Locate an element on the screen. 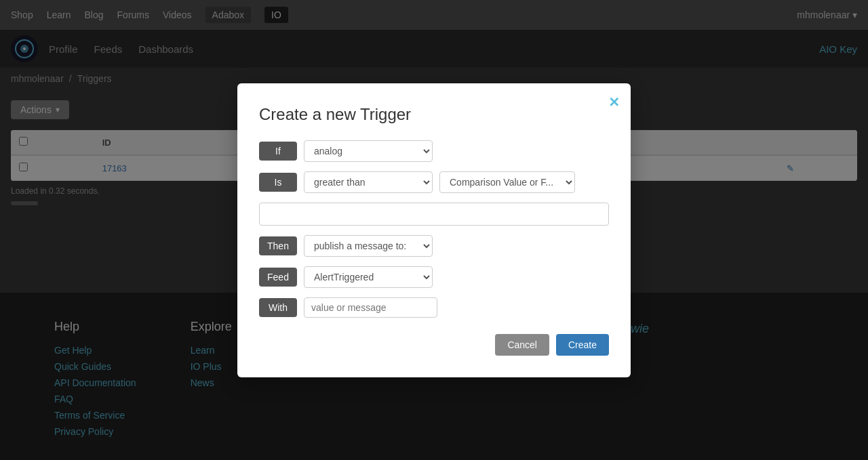  create-button: Create is located at coordinates (583, 345).